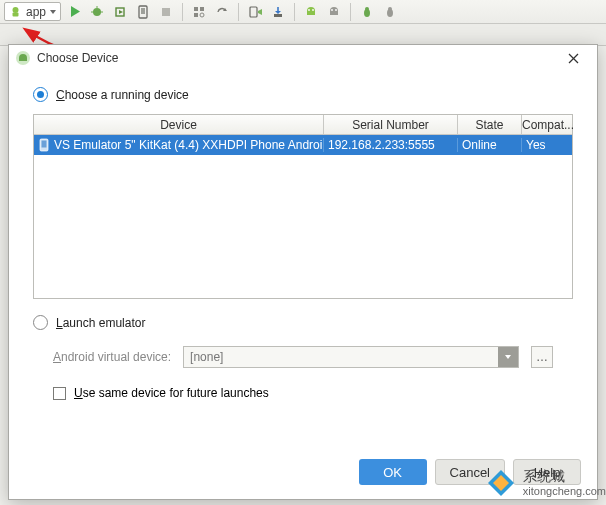 This screenshot has height=505, width=606. What do you see at coordinates (311, 12) in the screenshot?
I see `android-monitor-button` at bounding box center [311, 12].